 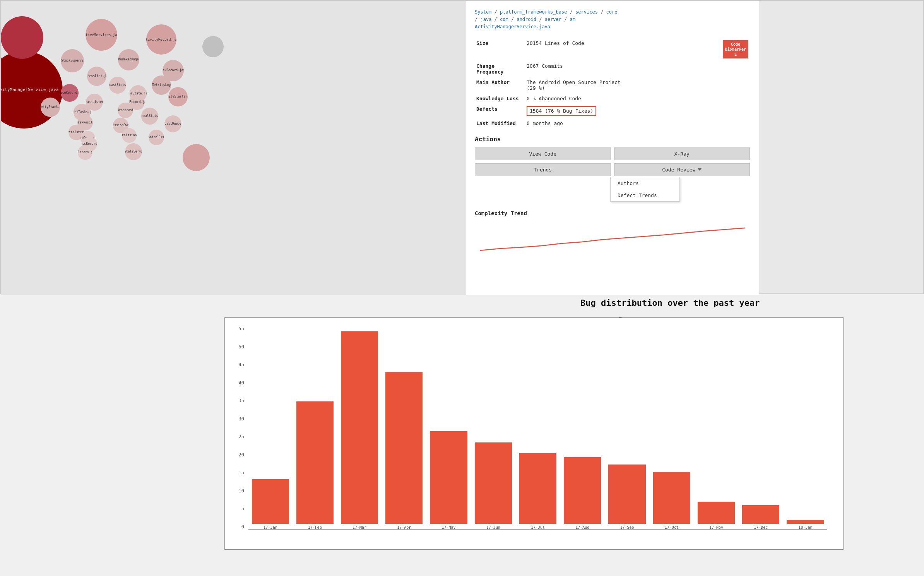 I want to click on bar-column: 17-Apr, so click(x=404, y=428).